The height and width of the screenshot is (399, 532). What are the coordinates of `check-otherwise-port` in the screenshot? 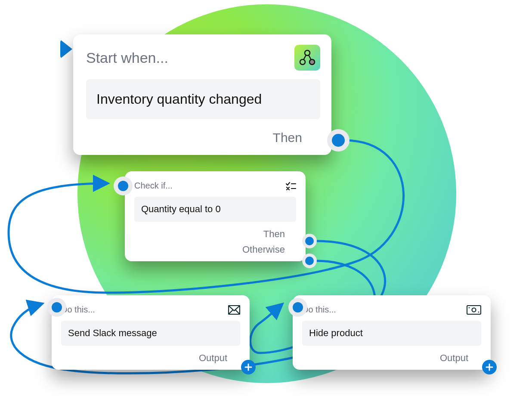 It's located at (309, 261).